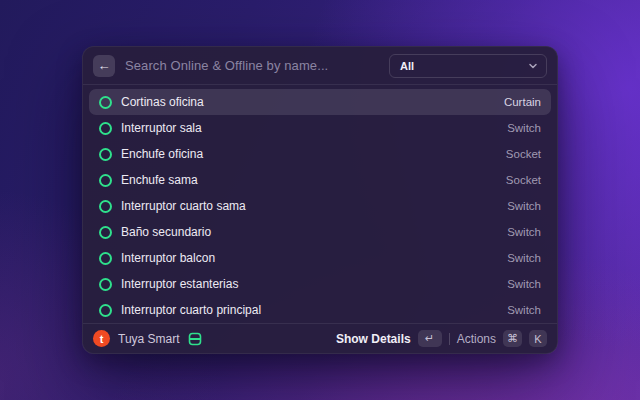  What do you see at coordinates (450, 339) in the screenshot?
I see `footer-divider` at bounding box center [450, 339].